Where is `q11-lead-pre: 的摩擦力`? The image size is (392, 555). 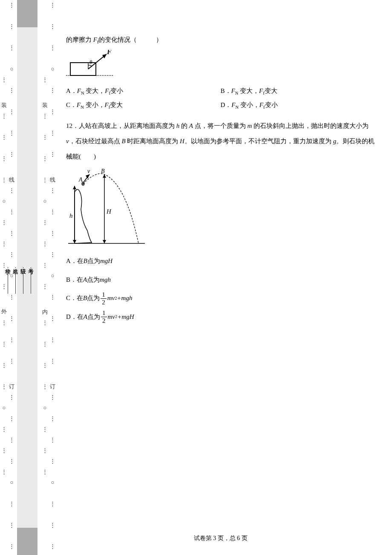 q11-lead-pre: 的摩擦力 is located at coordinates (80, 40).